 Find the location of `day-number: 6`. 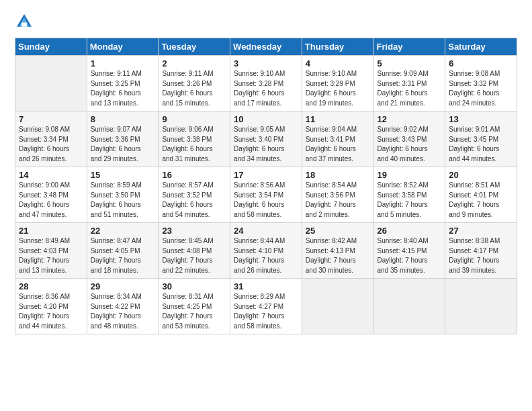

day-number: 6 is located at coordinates (481, 63).